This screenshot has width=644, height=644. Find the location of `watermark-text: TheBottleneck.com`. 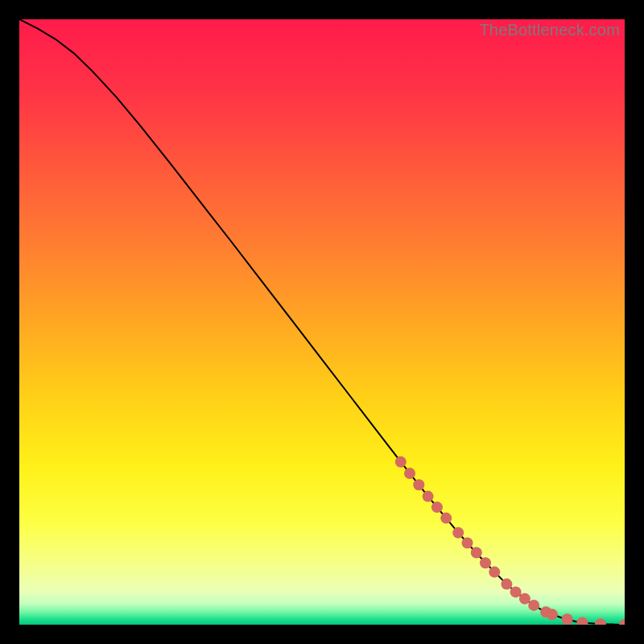

watermark-text: TheBottleneck.com is located at coordinates (549, 31).